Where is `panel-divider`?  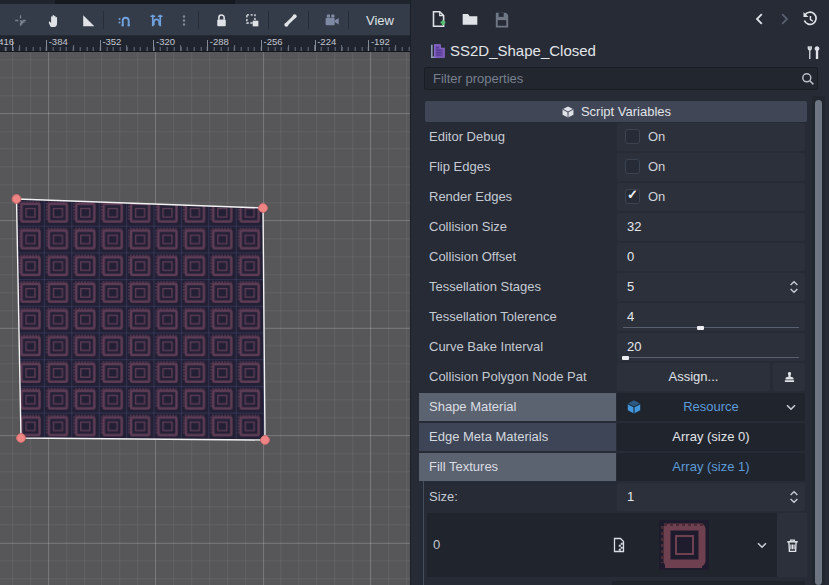
panel-divider is located at coordinates (414, 292).